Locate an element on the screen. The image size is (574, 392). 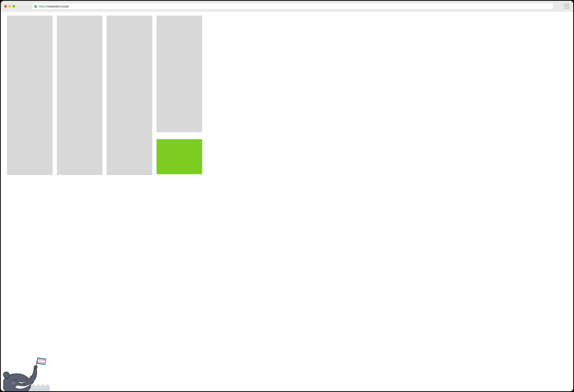
window-close-button is located at coordinates (5, 6).